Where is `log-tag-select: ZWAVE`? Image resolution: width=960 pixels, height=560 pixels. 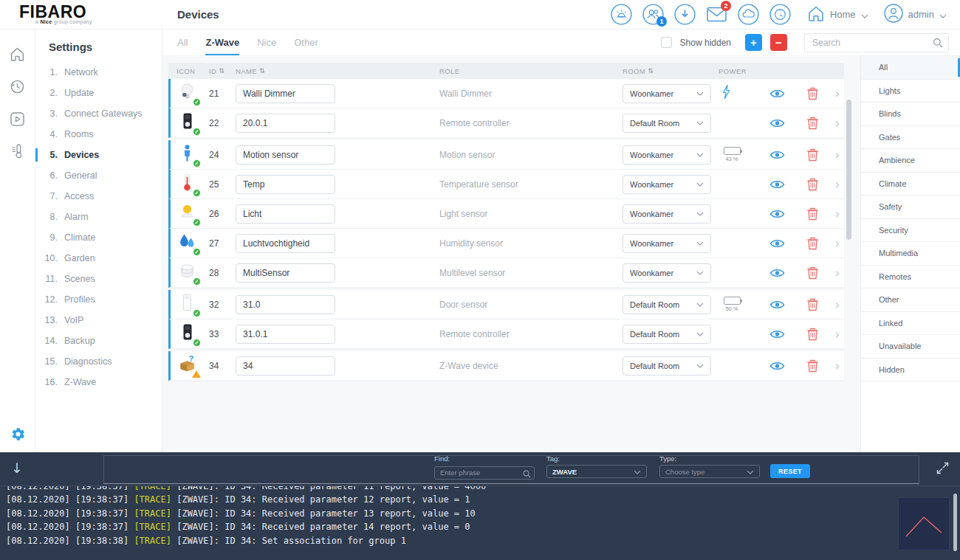
log-tag-select: ZWAVE is located at coordinates (597, 471).